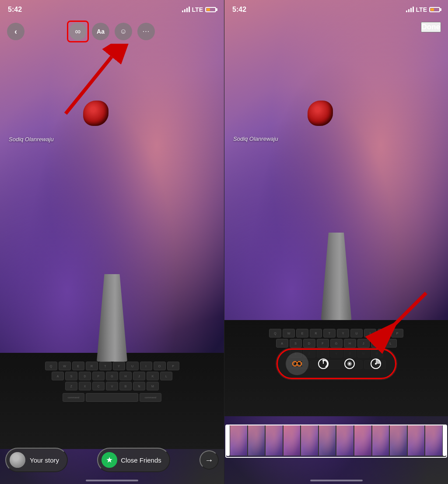 The image size is (448, 484). What do you see at coordinates (101, 31) in the screenshot?
I see `text-button: Aa` at bounding box center [101, 31].